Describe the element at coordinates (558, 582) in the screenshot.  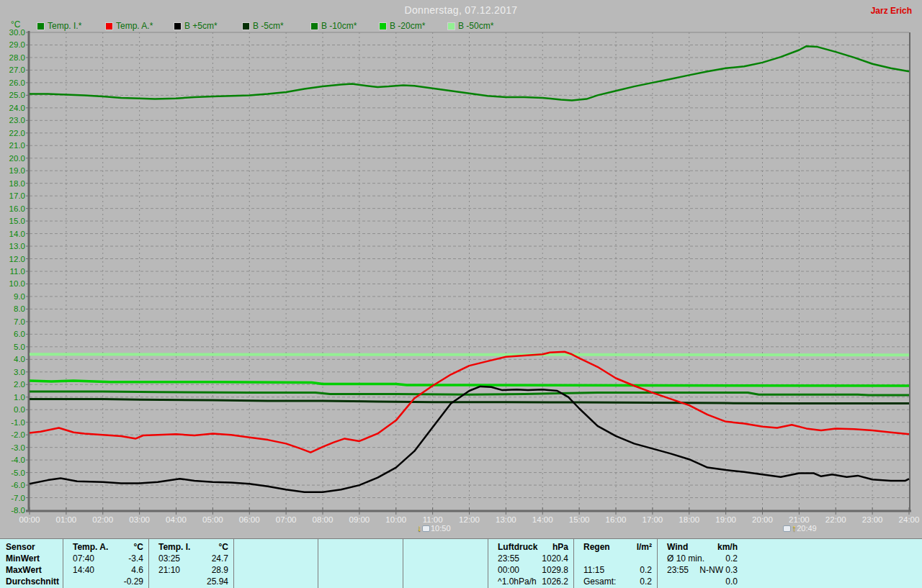
I see `stats-cell-value: 1026.2` at that location.